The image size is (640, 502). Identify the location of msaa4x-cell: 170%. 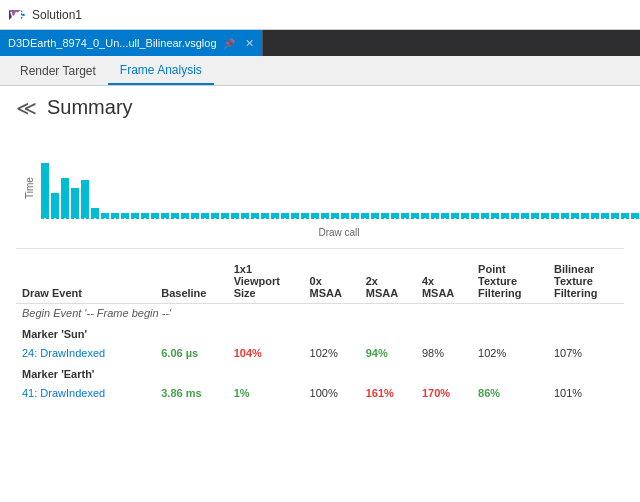
(444, 393).